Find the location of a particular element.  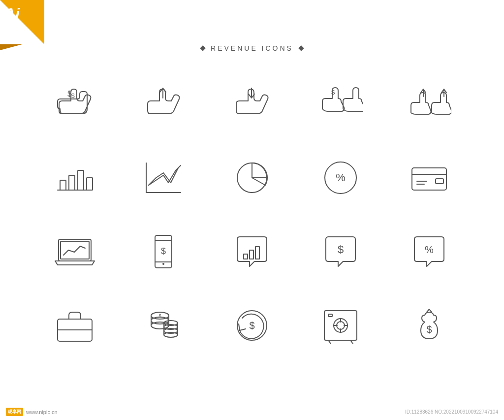

money-bag-icon: $ is located at coordinates (429, 325).